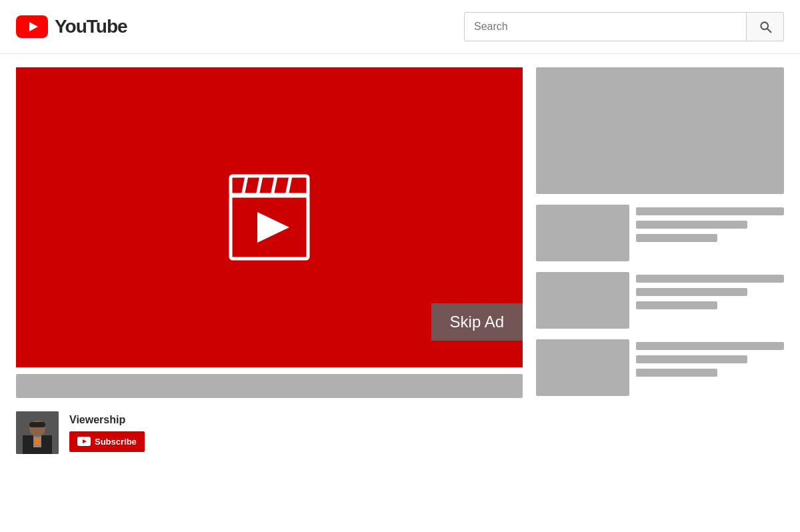 Image resolution: width=800 pixels, height=532 pixels. What do you see at coordinates (400, 27) in the screenshot?
I see `header: YouTube` at bounding box center [400, 27].